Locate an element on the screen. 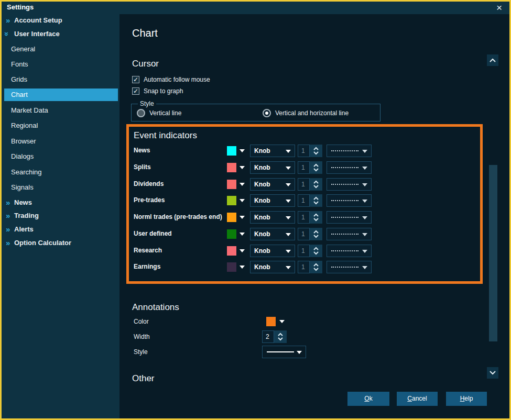  radio-vertical-line: Vertical line is located at coordinates (159, 113).